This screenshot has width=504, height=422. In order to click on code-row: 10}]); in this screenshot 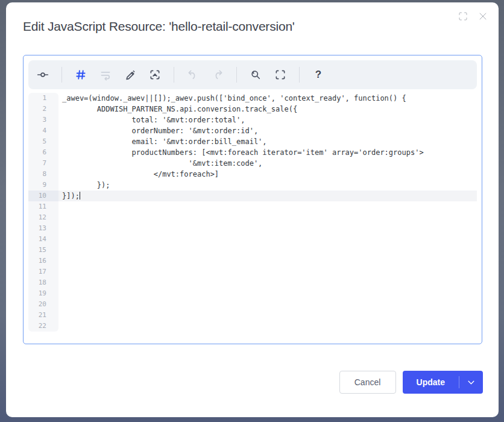, I will do `click(253, 196)`.